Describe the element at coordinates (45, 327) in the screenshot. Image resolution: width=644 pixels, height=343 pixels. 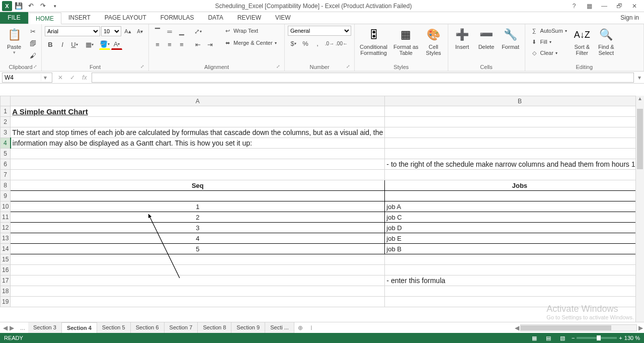
I see `sheet-tab: Section 3` at that location.